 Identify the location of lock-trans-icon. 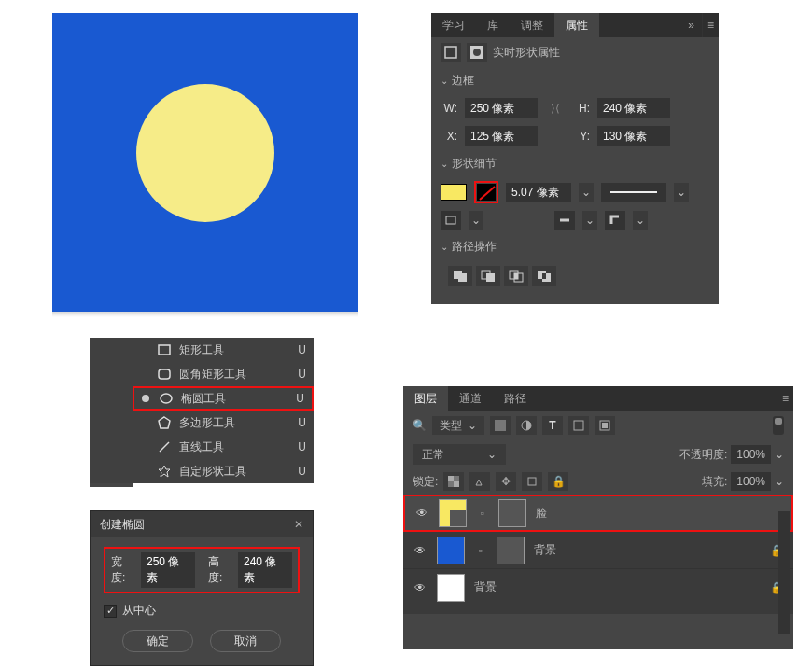
(454, 481).